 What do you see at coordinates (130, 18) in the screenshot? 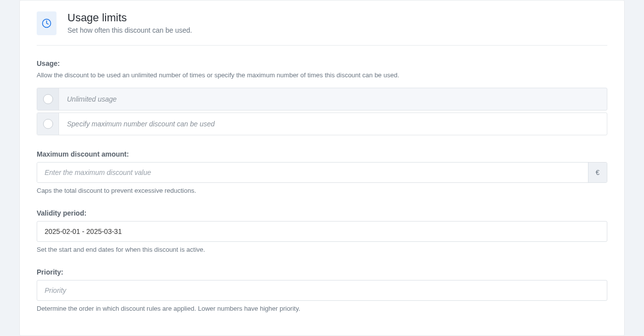
I see `section-title: Usage limits` at bounding box center [130, 18].